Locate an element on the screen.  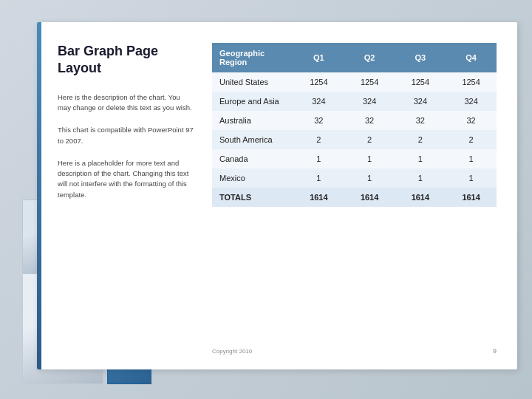
cell-q1: 1254 is located at coordinates (319, 82).